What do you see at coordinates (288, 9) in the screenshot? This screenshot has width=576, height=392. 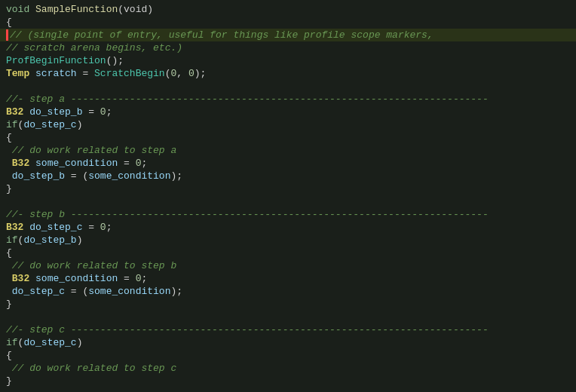 I see `code-line: void SampleFunction(void)` at bounding box center [288, 9].